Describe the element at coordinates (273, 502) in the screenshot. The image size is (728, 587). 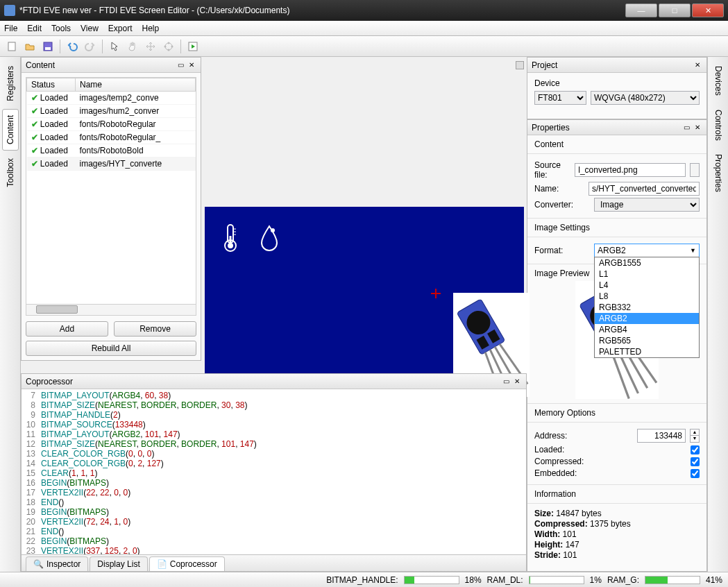
I see `code-line: 18END()` at that location.